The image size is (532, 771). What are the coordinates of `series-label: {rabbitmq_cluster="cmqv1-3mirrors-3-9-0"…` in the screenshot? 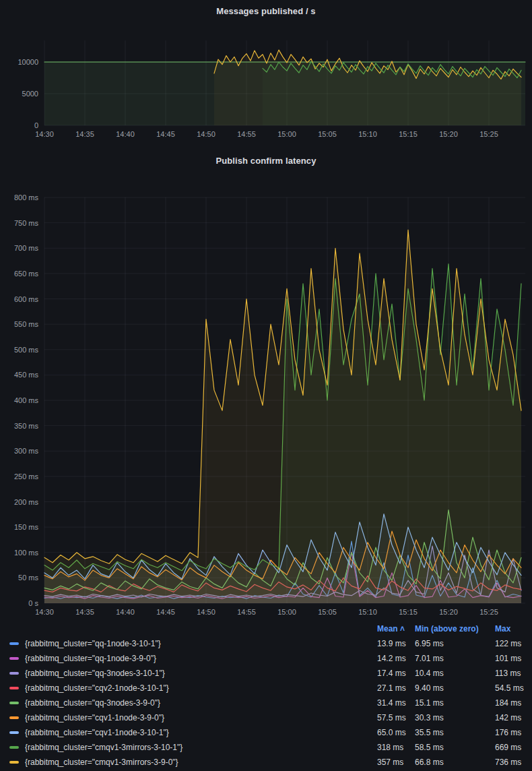 It's located at (201, 762).